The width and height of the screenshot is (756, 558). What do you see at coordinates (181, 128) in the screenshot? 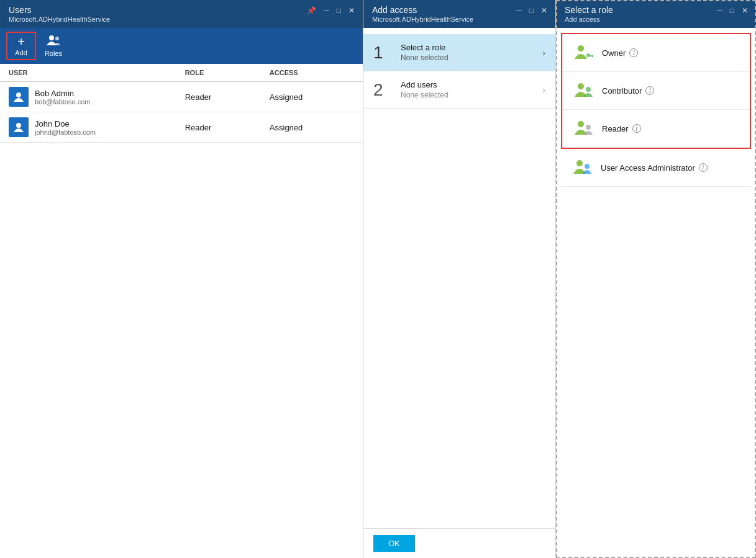
I see `table-row: John Doe johnd@fabtoso.com Reader Assign…` at bounding box center [181, 128].